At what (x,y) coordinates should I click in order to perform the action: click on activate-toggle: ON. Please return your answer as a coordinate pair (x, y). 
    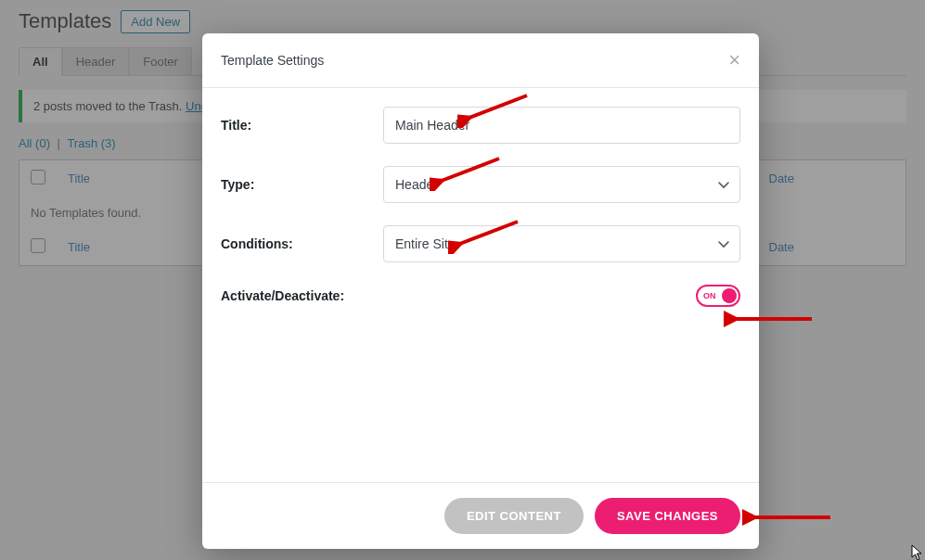
    Looking at the image, I should click on (718, 296).